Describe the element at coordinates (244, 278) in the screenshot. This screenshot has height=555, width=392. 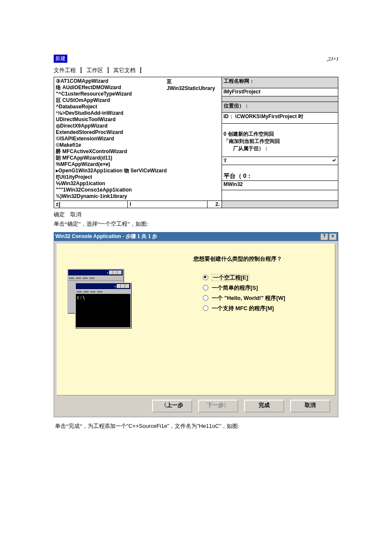
I see `radio-empty-project: 一个空工程[E]` at that location.